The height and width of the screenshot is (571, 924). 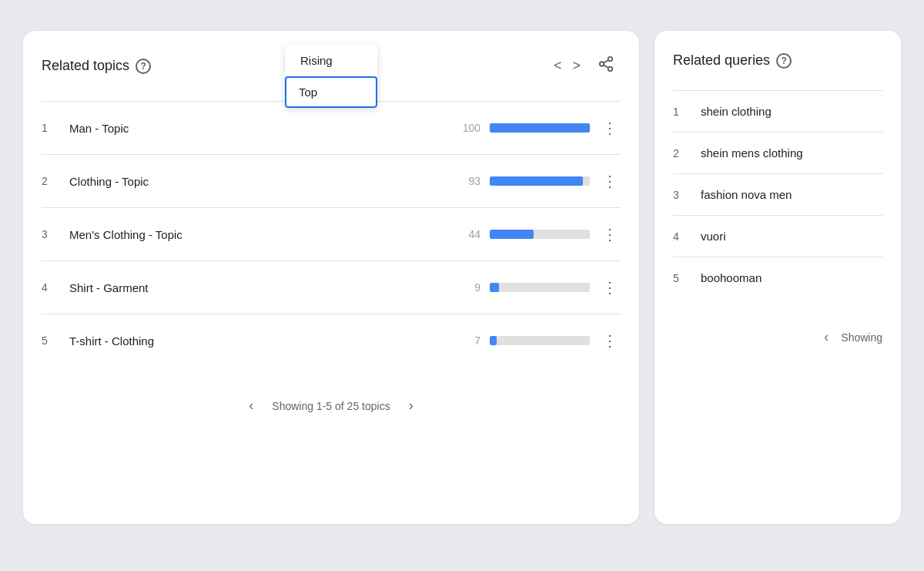 What do you see at coordinates (331, 406) in the screenshot?
I see `pagination-text: Showing 1-5 of 25 topics` at bounding box center [331, 406].